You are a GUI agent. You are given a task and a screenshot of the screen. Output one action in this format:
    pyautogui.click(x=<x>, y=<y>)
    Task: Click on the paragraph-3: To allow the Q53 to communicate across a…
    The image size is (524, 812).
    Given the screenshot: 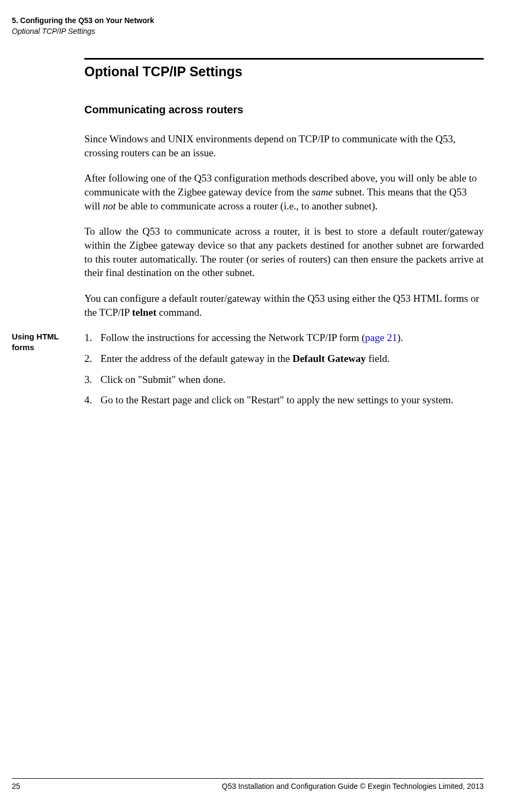 What is the action you would take?
    pyautogui.click(x=284, y=252)
    